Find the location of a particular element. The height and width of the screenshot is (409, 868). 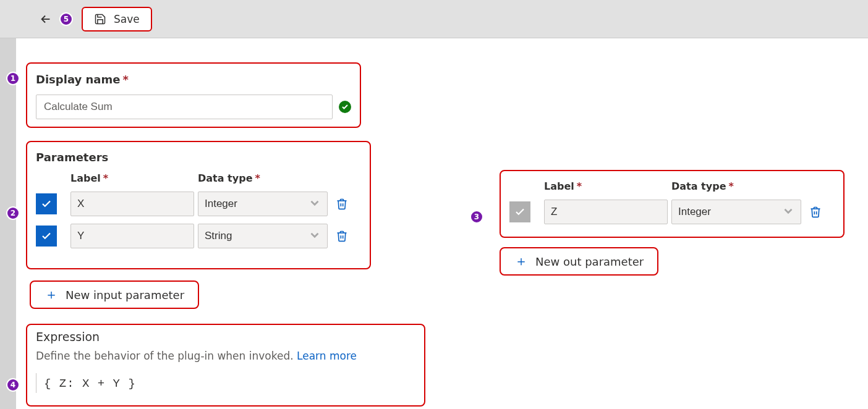

top-toolbar: Save is located at coordinates (434, 19).